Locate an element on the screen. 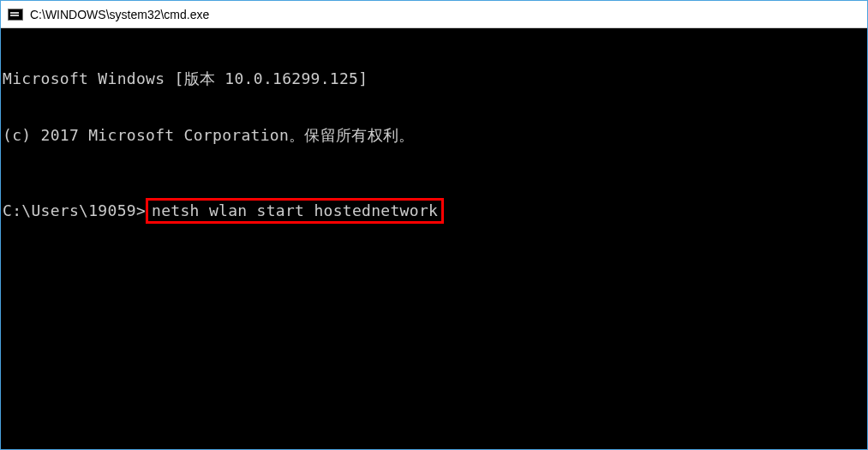 Image resolution: width=868 pixels, height=450 pixels. terminal-command: netsh wlan start hostednetwork is located at coordinates (295, 211).